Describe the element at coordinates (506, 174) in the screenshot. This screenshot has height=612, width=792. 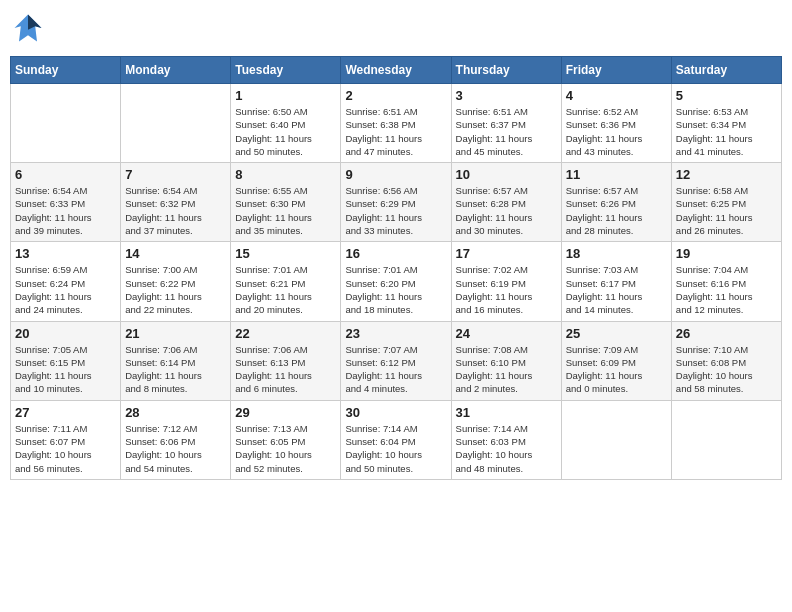
I see `day-number: 10` at that location.